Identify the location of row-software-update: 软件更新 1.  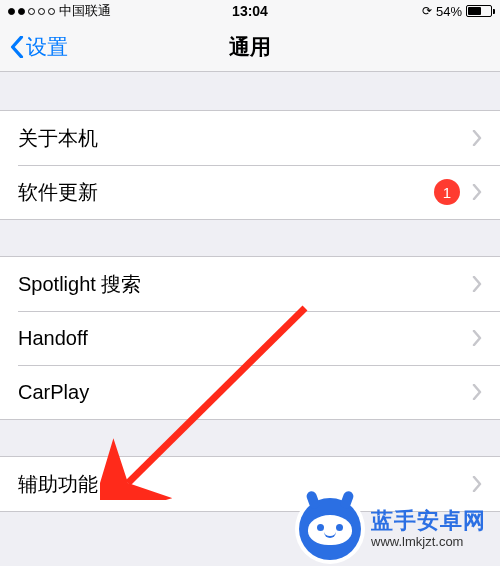
(250, 192).